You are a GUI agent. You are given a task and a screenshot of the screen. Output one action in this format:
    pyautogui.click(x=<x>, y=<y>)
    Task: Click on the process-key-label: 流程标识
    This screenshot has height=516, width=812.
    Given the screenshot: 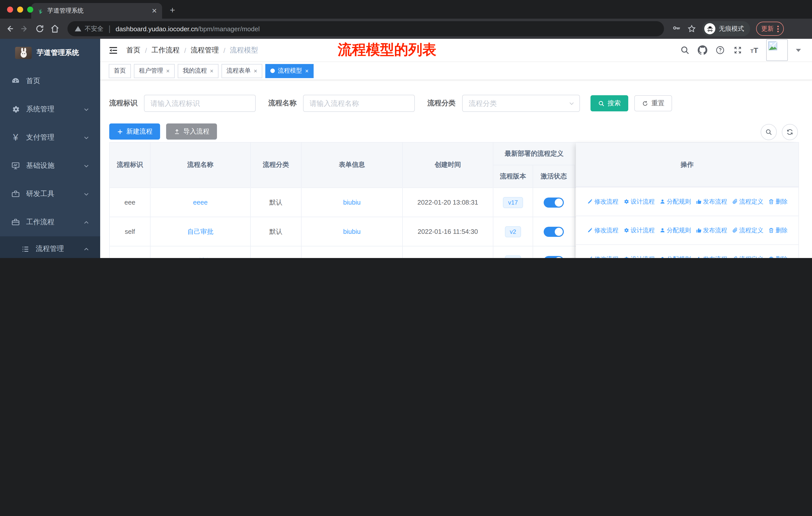 What is the action you would take?
    pyautogui.click(x=123, y=103)
    